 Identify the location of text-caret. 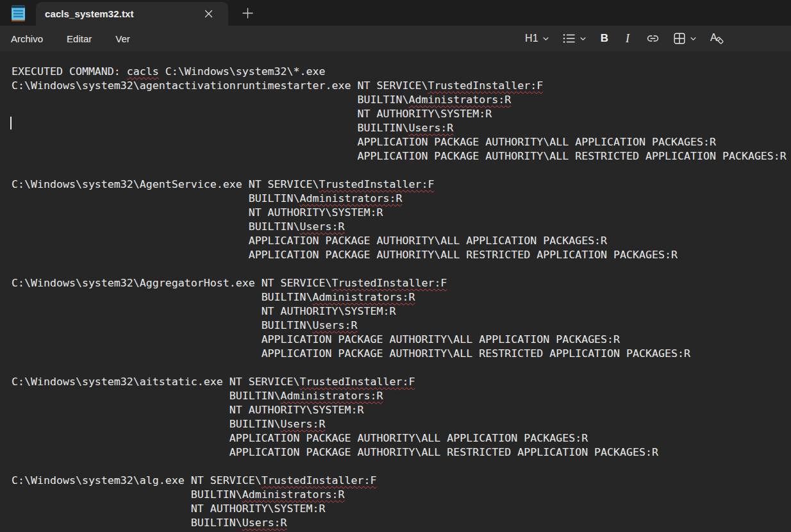
(11, 123).